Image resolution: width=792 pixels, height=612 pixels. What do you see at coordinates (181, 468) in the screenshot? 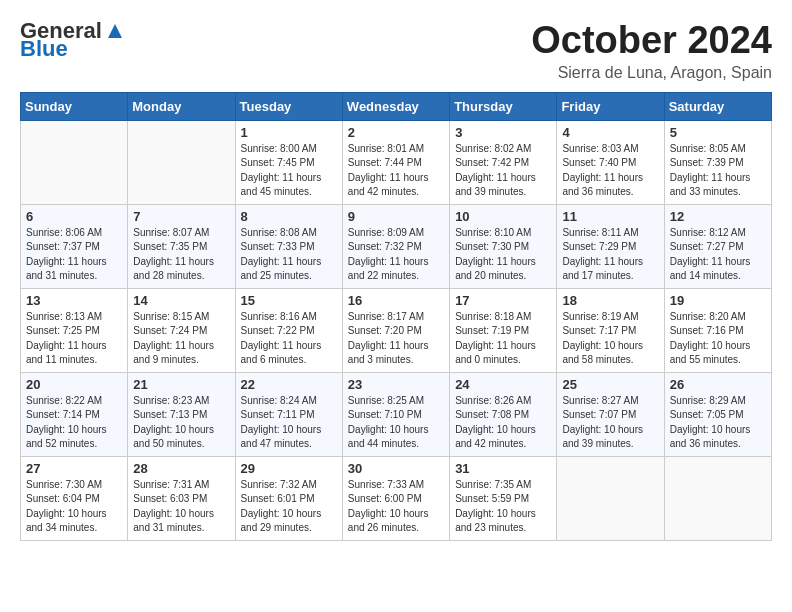
I see `day-number: 28` at bounding box center [181, 468].